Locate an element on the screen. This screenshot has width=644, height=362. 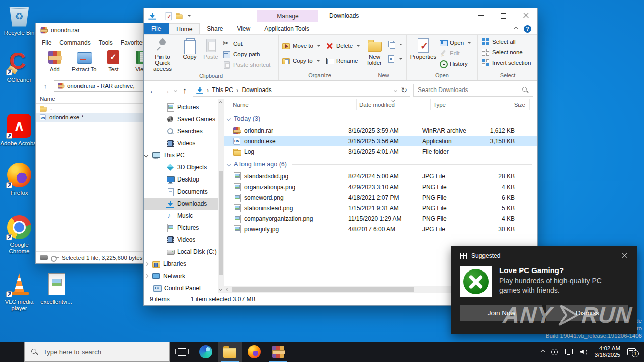
column-type: Type is located at coordinates (461, 105).